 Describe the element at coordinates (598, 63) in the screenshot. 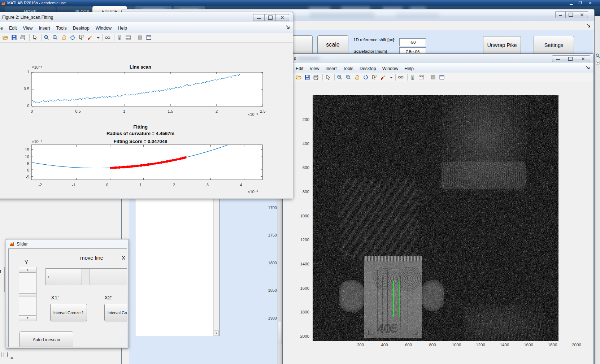

I see `dropdown-circle-icon` at that location.